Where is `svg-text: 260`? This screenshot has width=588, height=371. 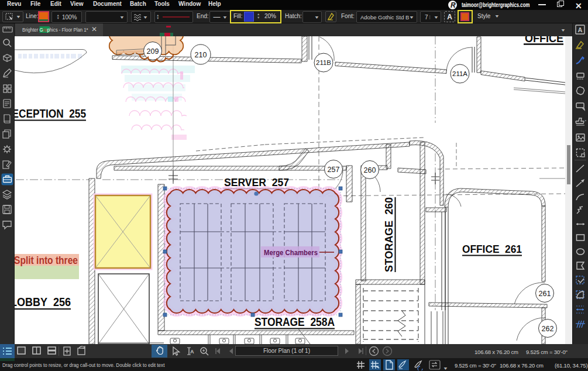
svg-text: 260 is located at coordinates (370, 170).